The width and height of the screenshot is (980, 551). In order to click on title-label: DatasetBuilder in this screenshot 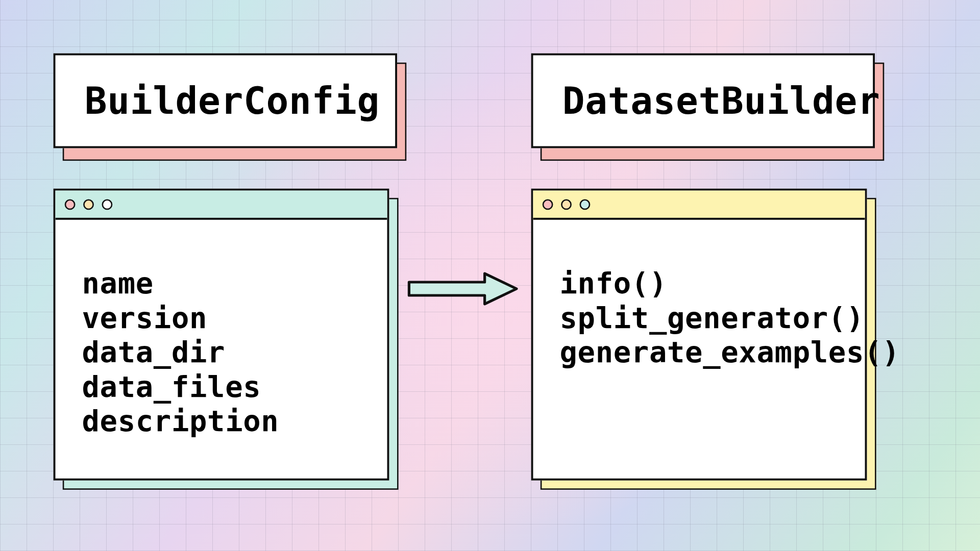, I will do `click(703, 101)`.